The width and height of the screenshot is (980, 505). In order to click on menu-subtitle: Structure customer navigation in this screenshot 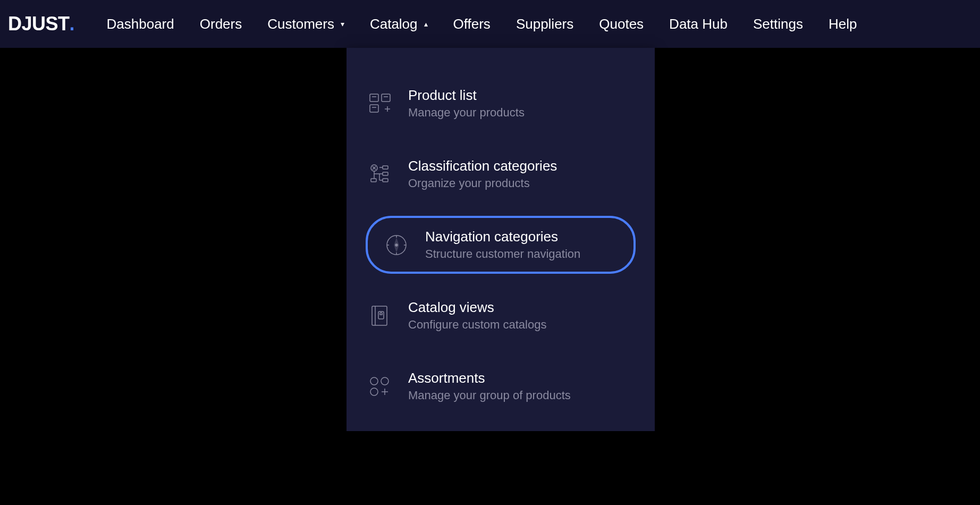, I will do `click(503, 254)`.